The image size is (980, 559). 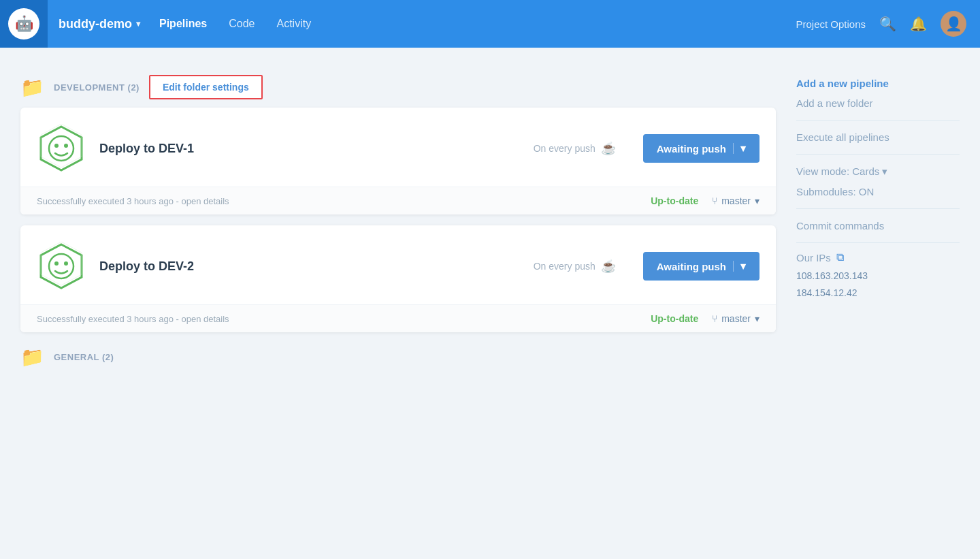 What do you see at coordinates (715, 201) in the screenshot?
I see `branch-icon-1: ⑂` at bounding box center [715, 201].